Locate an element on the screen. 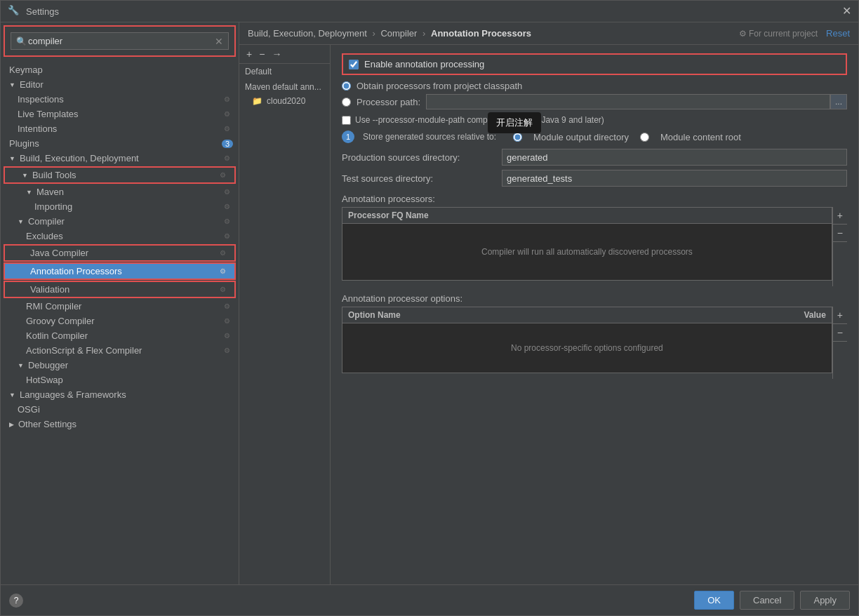  tree-item-build: ▼ Build, Execution, Deployment ⚙ is located at coordinates (119, 159).